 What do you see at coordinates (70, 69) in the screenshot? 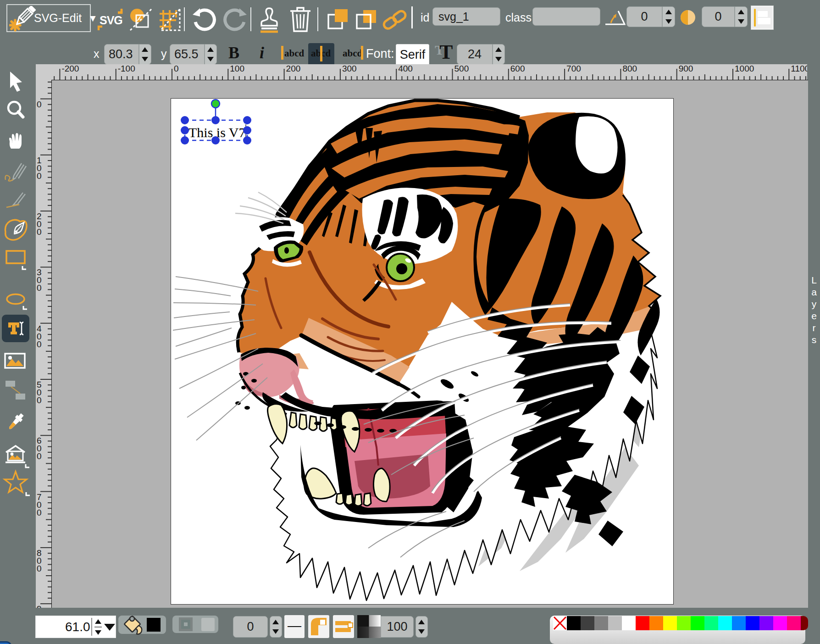
I see `svg-text: -200` at bounding box center [70, 69].